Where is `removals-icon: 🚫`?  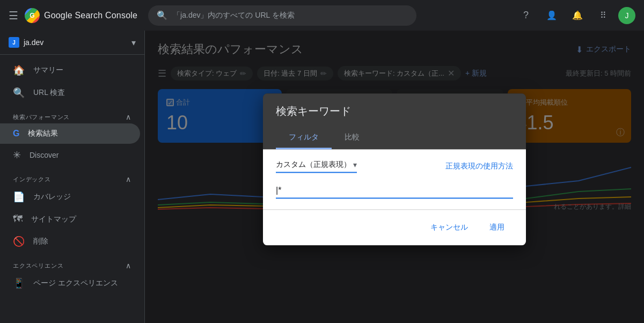 removals-icon: 🚫 is located at coordinates (19, 241).